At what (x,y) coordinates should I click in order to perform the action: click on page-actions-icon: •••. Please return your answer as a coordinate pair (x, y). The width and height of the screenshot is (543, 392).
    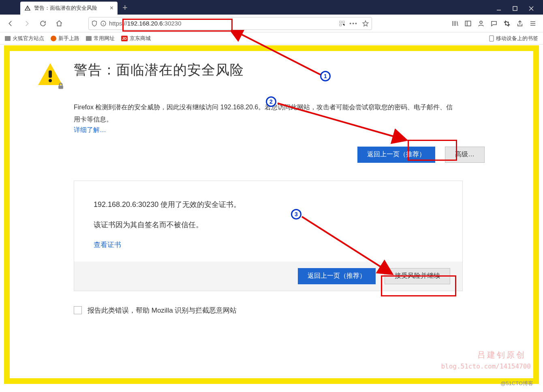
    Looking at the image, I should click on (353, 23).